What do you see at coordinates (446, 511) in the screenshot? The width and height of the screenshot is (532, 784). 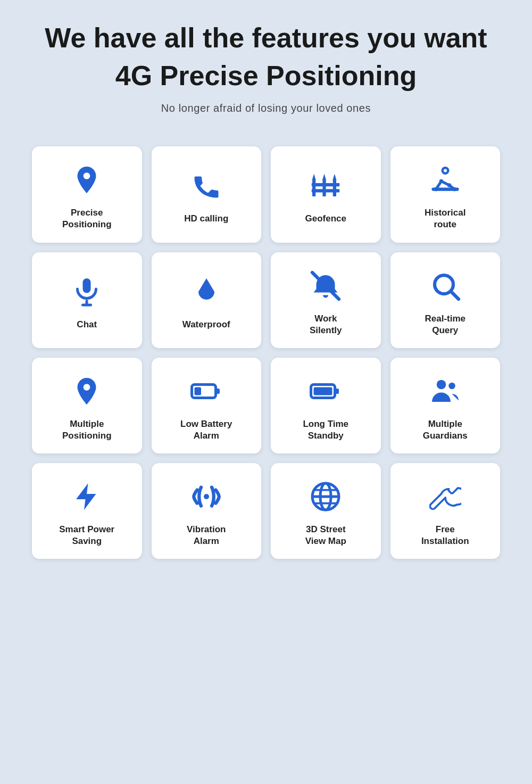 I see `card-free-installation: Free Installation` at bounding box center [446, 511].